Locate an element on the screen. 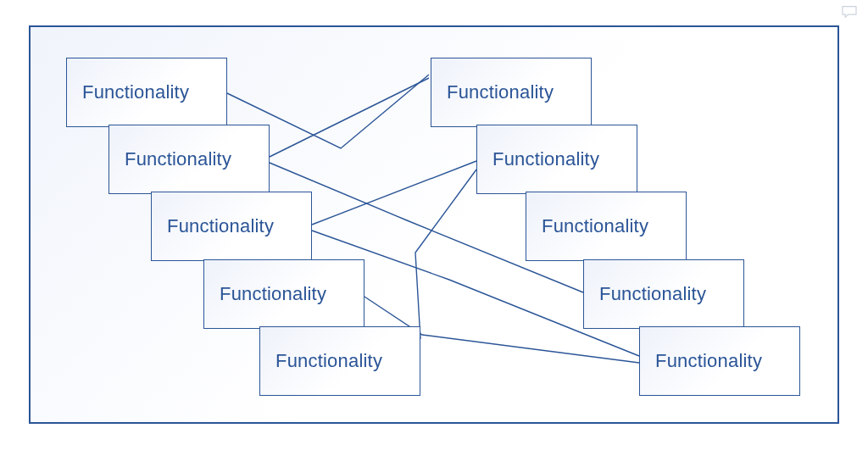 This screenshot has height=456, width=868. functionality-box-right-1: Functionality is located at coordinates (511, 92).